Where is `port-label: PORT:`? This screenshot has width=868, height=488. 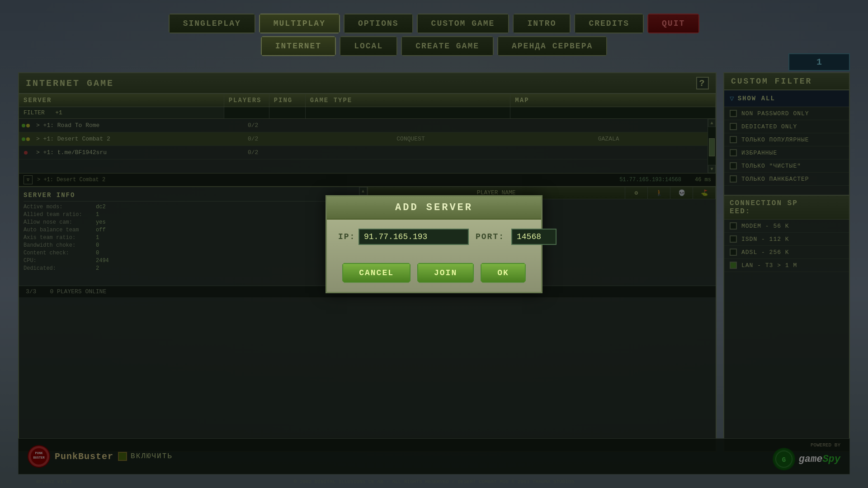
port-label: PORT: is located at coordinates (490, 237).